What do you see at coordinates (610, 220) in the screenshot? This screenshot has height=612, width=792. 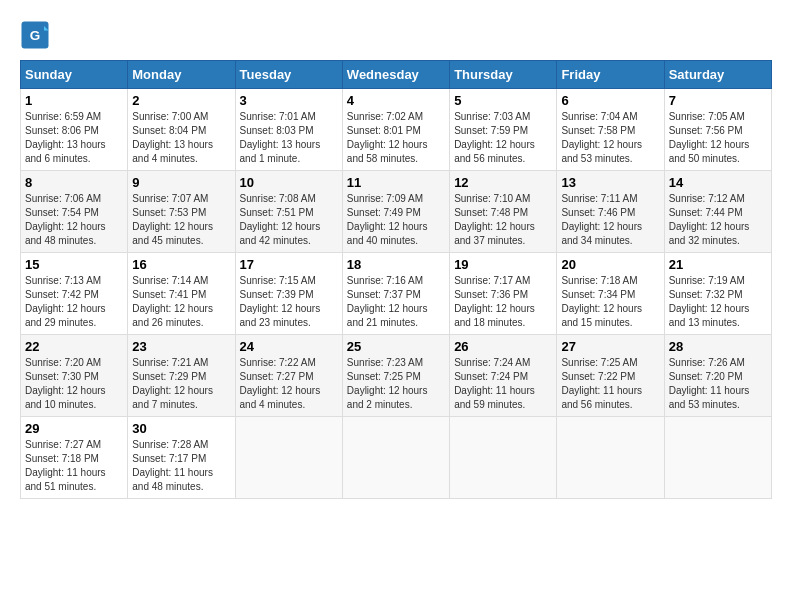 I see `day-info: Sunrise: 7:11 AM Sunset: 7:46 PM Dayligh…` at bounding box center [610, 220].